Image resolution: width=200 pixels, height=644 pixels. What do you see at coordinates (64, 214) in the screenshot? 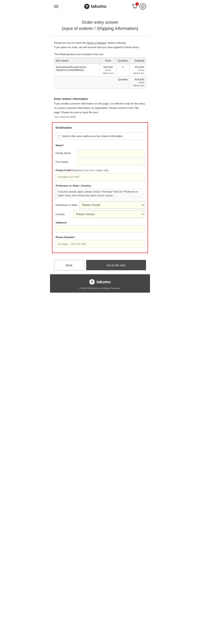
I see `country-label: Country` at bounding box center [64, 214].